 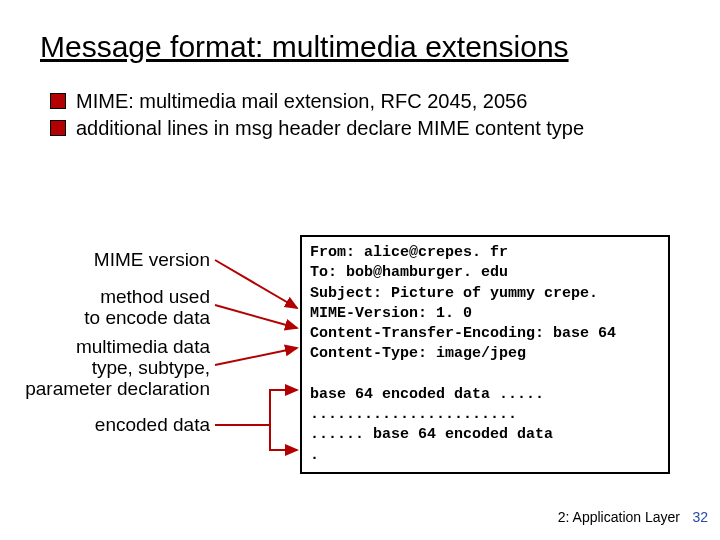 I want to click on mail-line: Subject: Picture of yummy crepe., so click(x=454, y=294).